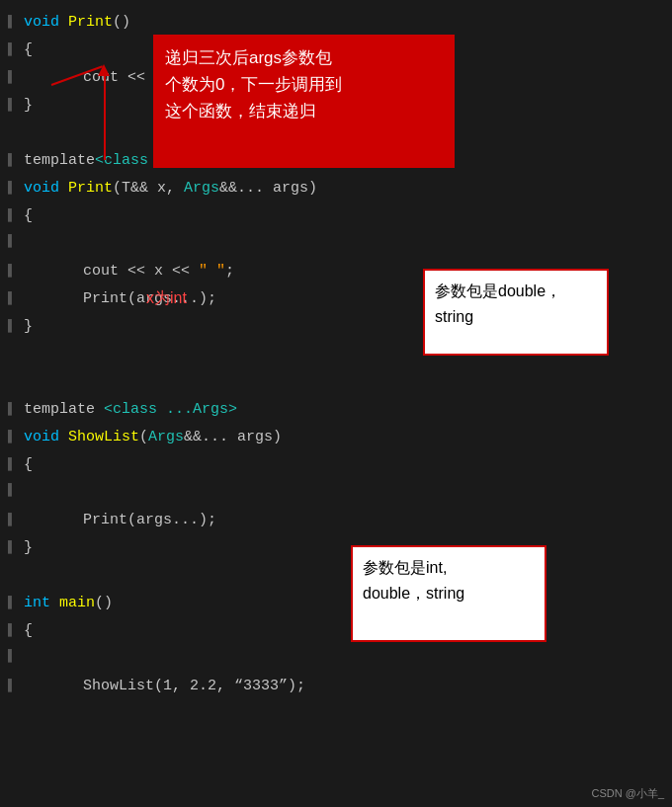  I want to click on keyword-void: void, so click(45, 22).